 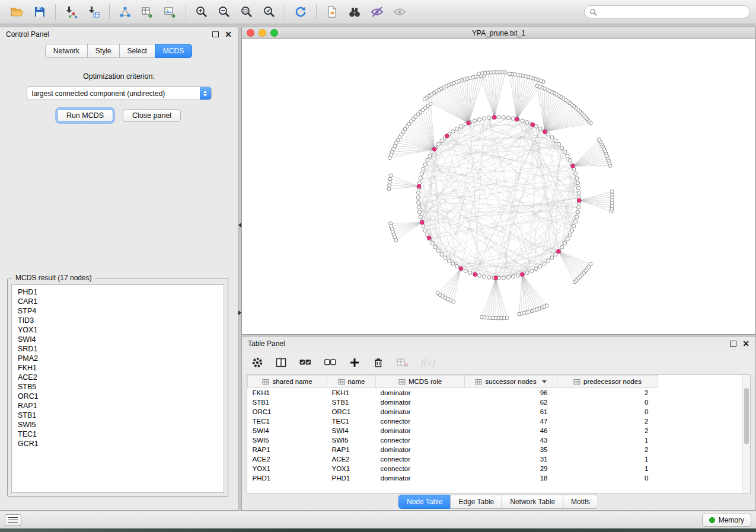 What do you see at coordinates (94, 12) in the screenshot?
I see `import-table-button` at bounding box center [94, 12].